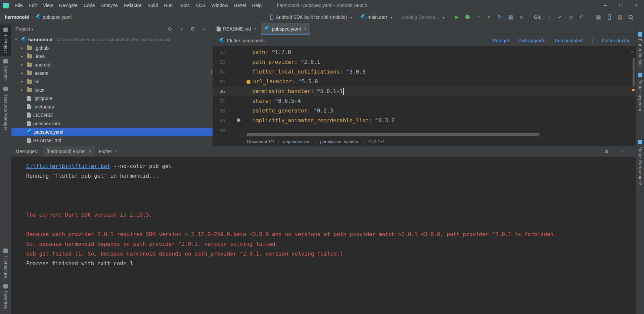 The width and height of the screenshot is (644, 314). What do you see at coordinates (112, 124) in the screenshot?
I see `tree-item-pubspec-lock: pubspec.lock` at bounding box center [112, 124].